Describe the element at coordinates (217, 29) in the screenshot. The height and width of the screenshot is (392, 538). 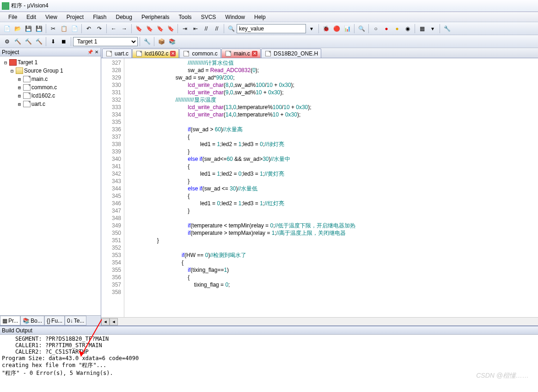
I see `uncomment-icon: //` at that location.